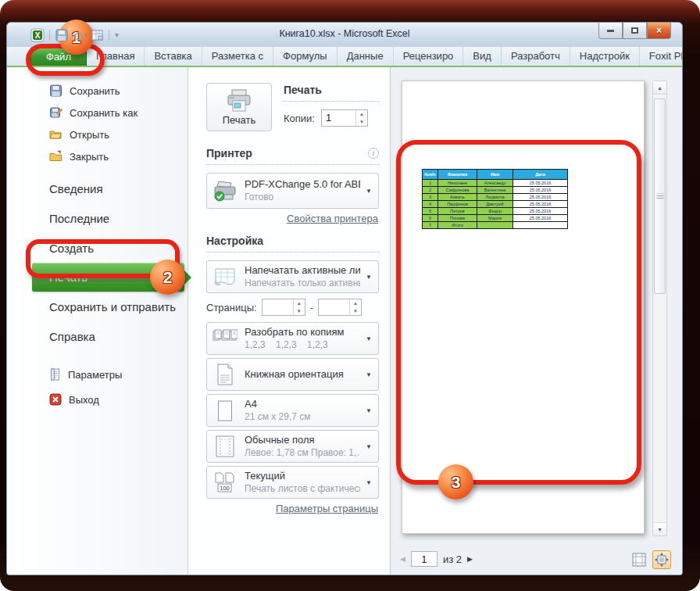  Describe the element at coordinates (366, 56) in the screenshot. I see `tab-data: Данные` at that location.